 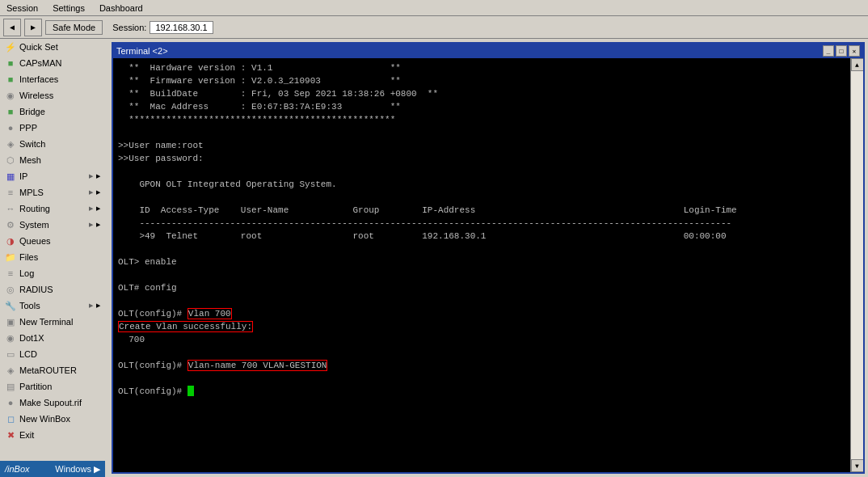 What do you see at coordinates (53, 435) in the screenshot?
I see `sidebar-item-exit: ✖Exit` at bounding box center [53, 435].